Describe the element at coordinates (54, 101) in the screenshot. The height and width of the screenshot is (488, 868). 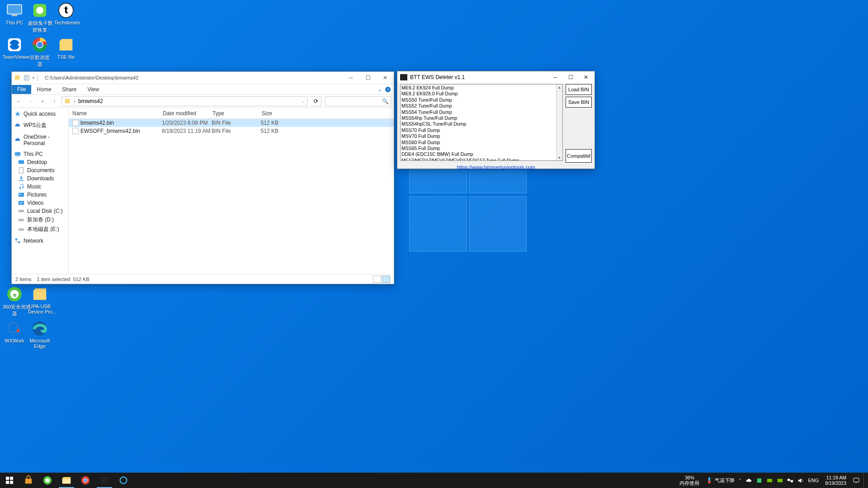
I see `up-button: ↑` at that location.